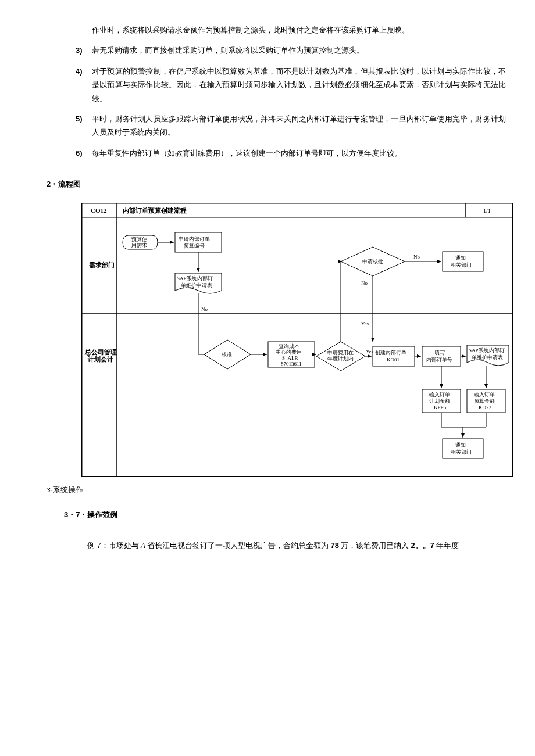 This screenshot has width=535, height=756. What do you see at coordinates (487, 357) in the screenshot?
I see `node-form-r-l2: 单维护申请表` at bounding box center [487, 357].